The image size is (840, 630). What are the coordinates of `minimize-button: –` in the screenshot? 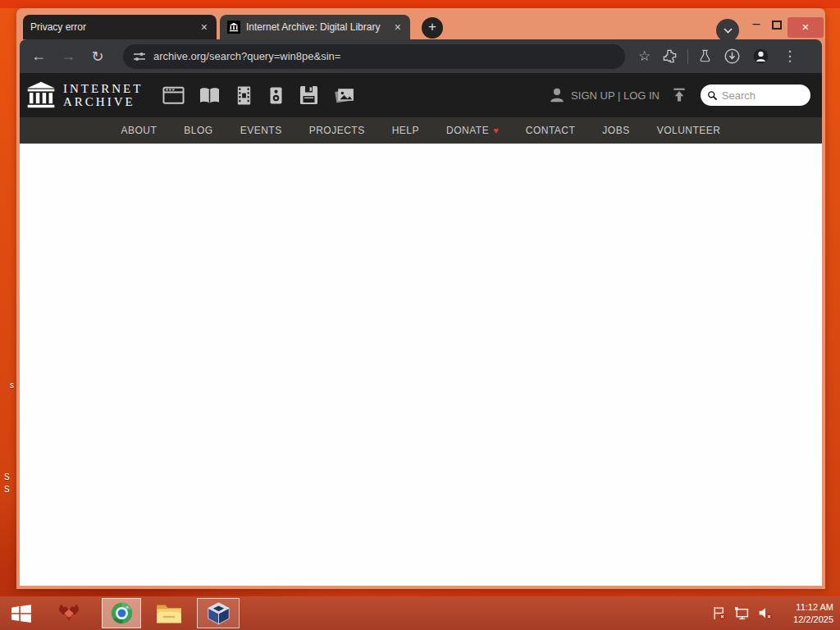 It's located at (756, 25).